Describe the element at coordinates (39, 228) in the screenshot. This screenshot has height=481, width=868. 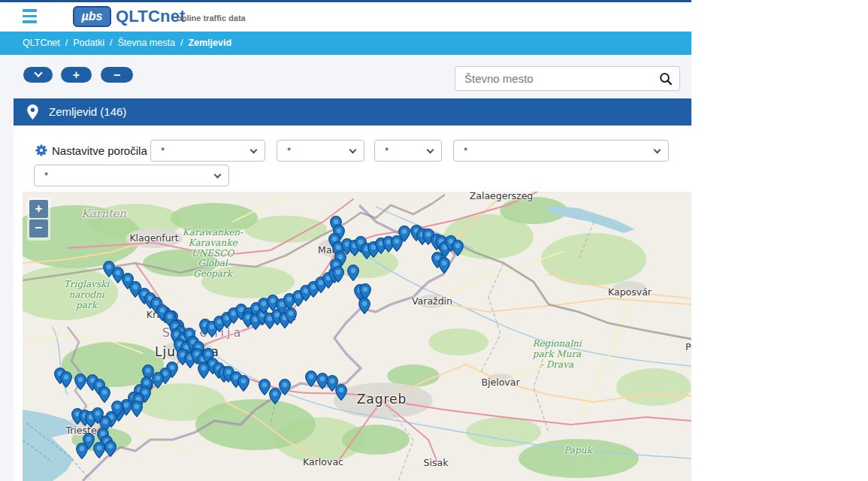
I see `map-zoom-out-button: −` at that location.